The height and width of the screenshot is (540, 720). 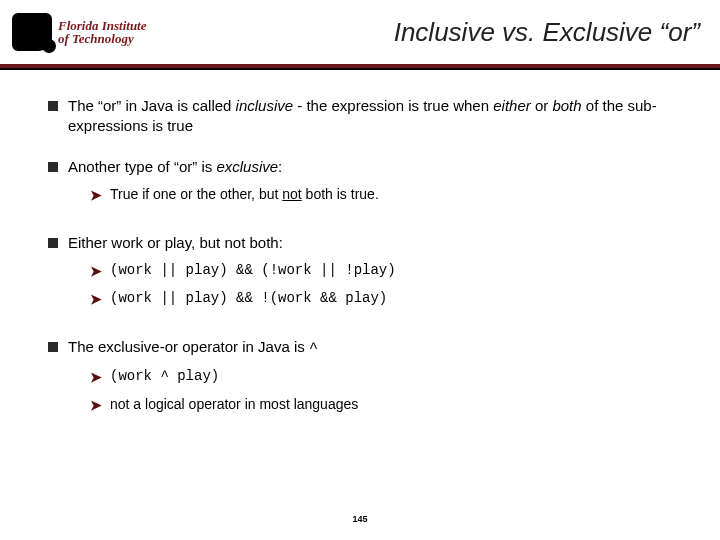 What do you see at coordinates (370, 116) in the screenshot?
I see `bullet-1-text: The “or” in Java is called inclusive - t…` at bounding box center [370, 116].